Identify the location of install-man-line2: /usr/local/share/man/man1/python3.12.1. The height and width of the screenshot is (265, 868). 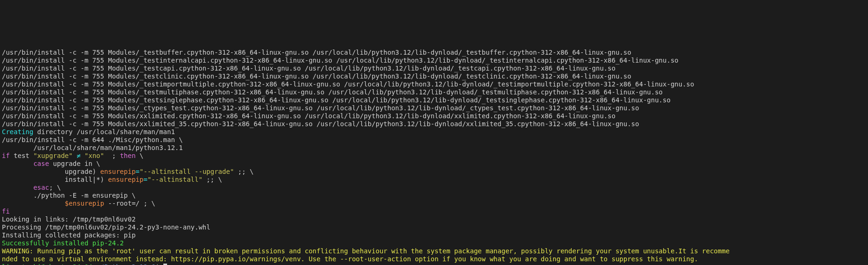
(92, 148).